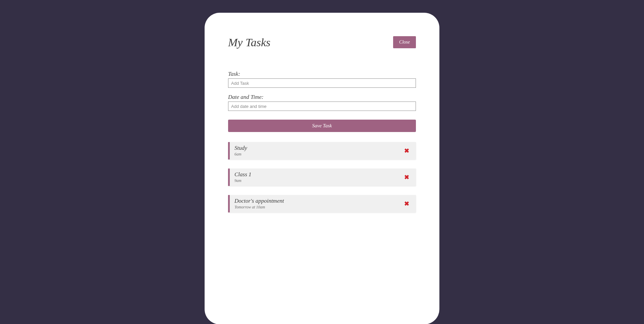 The width and height of the screenshot is (644, 324). I want to click on task-field-group: Task:, so click(322, 79).